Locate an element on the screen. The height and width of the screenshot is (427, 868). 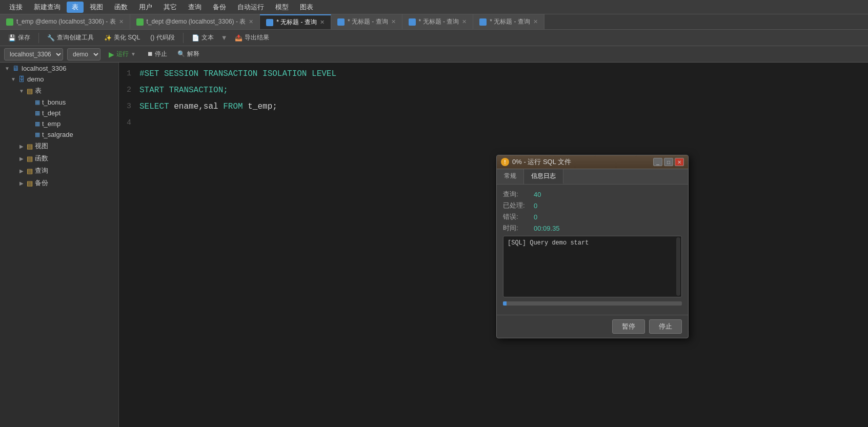
time-label: 时间: is located at coordinates (518, 228).